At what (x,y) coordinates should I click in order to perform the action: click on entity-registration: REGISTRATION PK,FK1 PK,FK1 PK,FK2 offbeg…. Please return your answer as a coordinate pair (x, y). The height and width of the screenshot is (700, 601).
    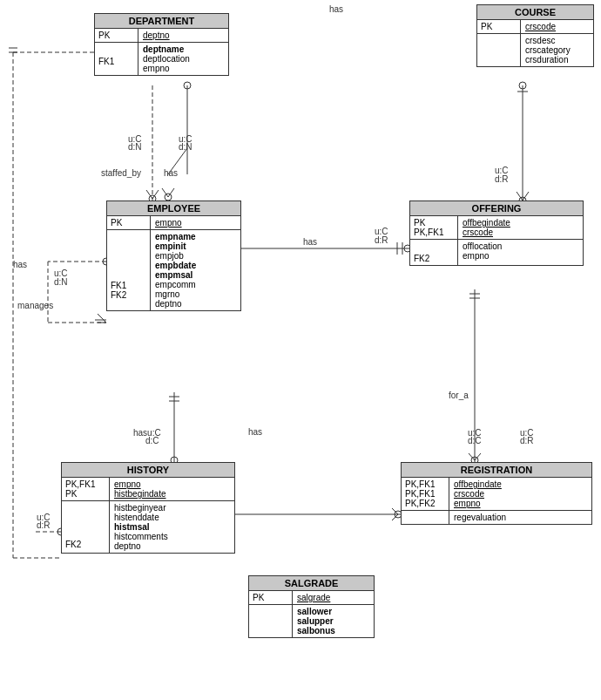
    Looking at the image, I should click on (496, 493).